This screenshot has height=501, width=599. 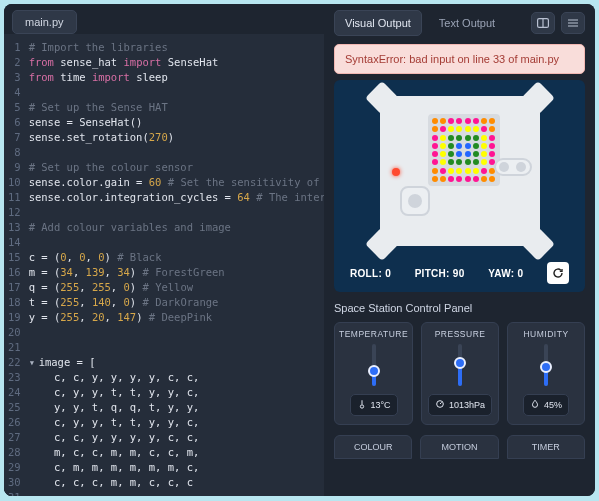 I want to click on pitch-readout: PITCH: 90, so click(x=440, y=274).